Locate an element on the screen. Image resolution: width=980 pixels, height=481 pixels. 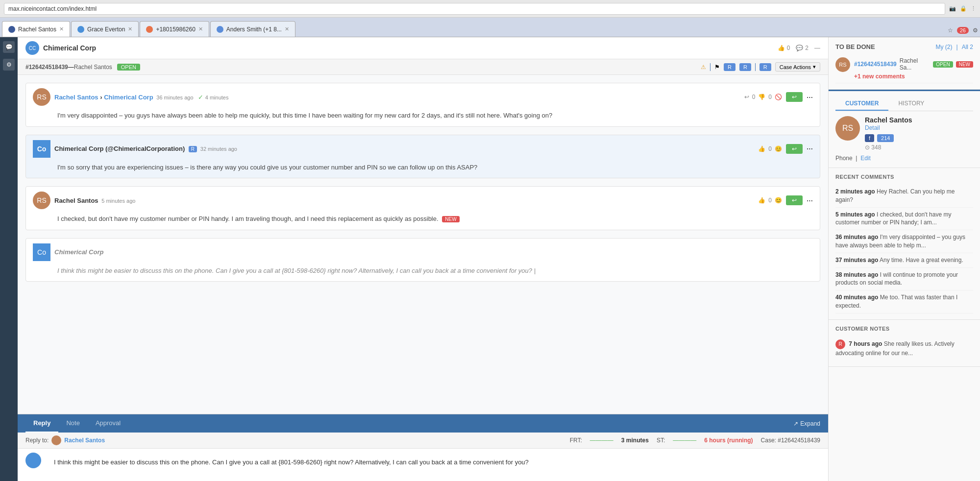
comment-1: 2 minutes ago Hey Rachel. Can you help m… is located at coordinates (905, 196).